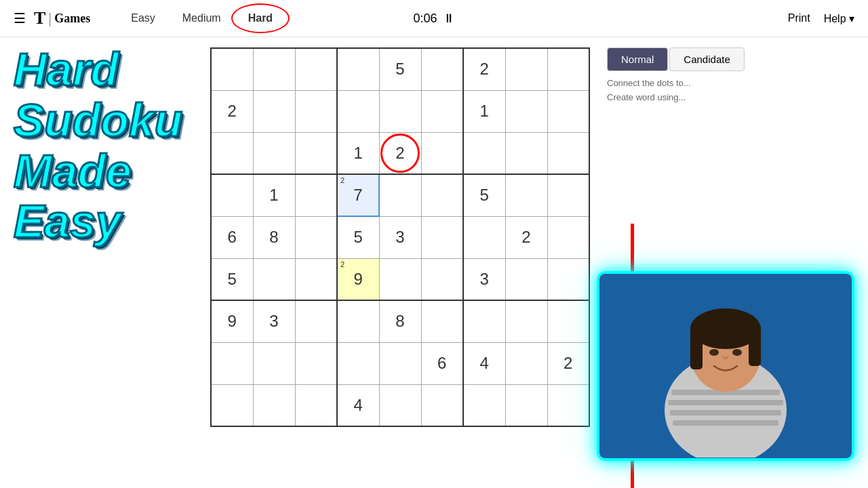  What do you see at coordinates (707, 60) in the screenshot?
I see `candidate-mode-button: Candidate` at bounding box center [707, 60].